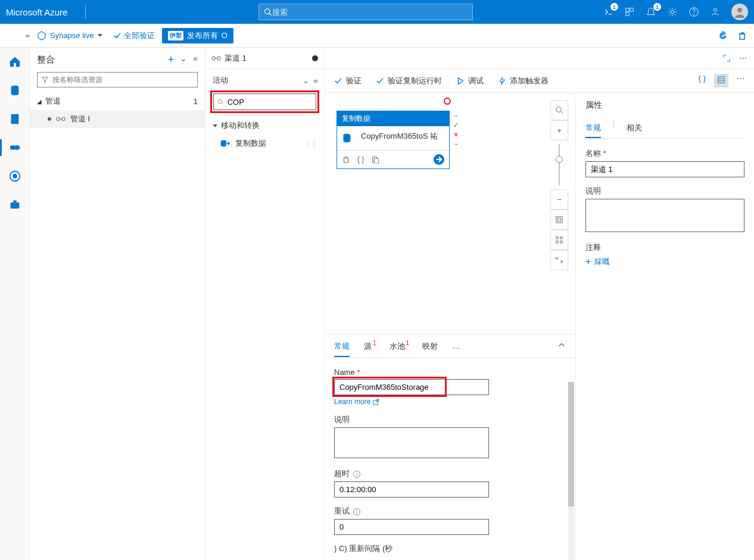 This screenshot has height=560, width=754. Describe the element at coordinates (316, 81) in the screenshot. I see `collapse-activities-icon: «` at that location.